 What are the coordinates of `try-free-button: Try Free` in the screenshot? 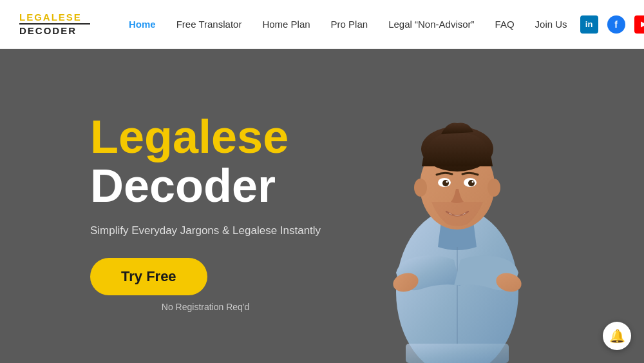 It's located at (149, 277).